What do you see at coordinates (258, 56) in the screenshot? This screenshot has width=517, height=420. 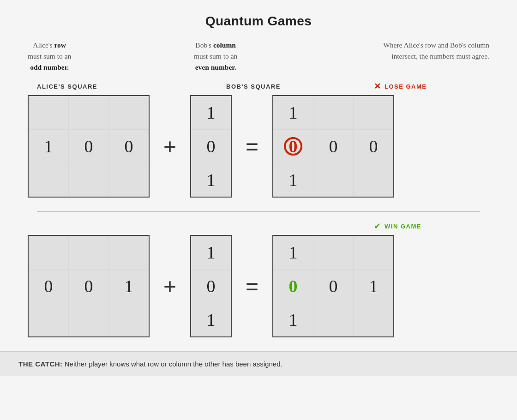 I see `rules-row: Alice's row must sum to an odd number. B…` at bounding box center [258, 56].